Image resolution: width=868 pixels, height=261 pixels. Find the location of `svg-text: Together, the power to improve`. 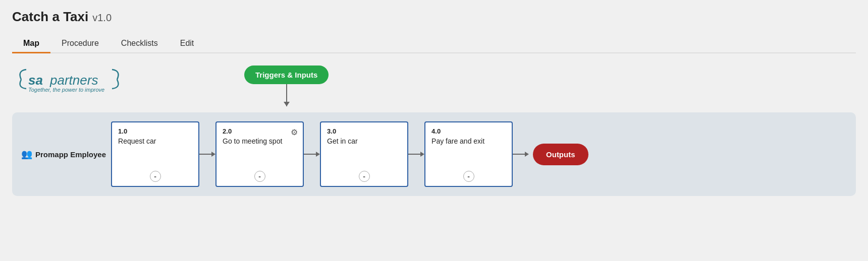

svg-text: Together, the power to improve is located at coordinates (67, 90).